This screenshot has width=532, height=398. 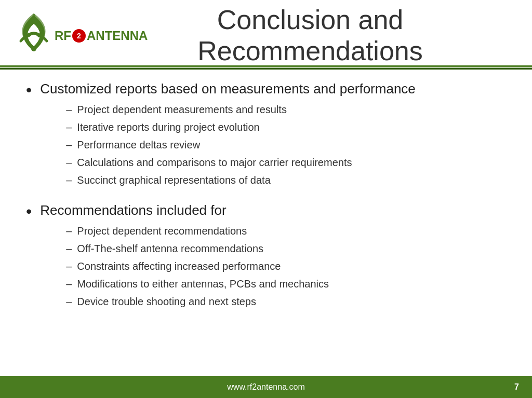 What do you see at coordinates (197, 284) in the screenshot?
I see `list-item: – Modifications to either antennas, PCBs…` at bounding box center [197, 284].